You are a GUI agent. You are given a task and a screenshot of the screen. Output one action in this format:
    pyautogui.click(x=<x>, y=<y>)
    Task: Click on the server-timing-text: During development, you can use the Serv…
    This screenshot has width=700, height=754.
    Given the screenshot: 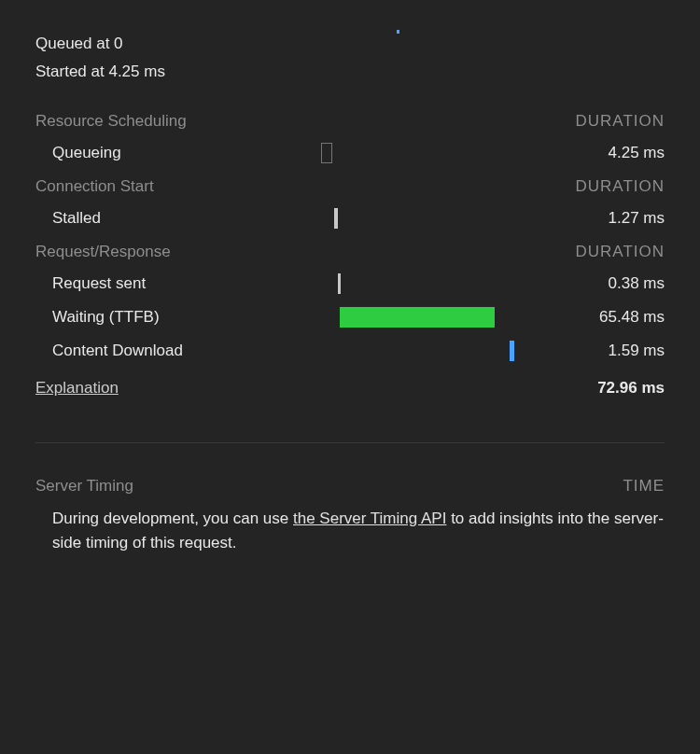 What is the action you would take?
    pyautogui.click(x=350, y=532)
    